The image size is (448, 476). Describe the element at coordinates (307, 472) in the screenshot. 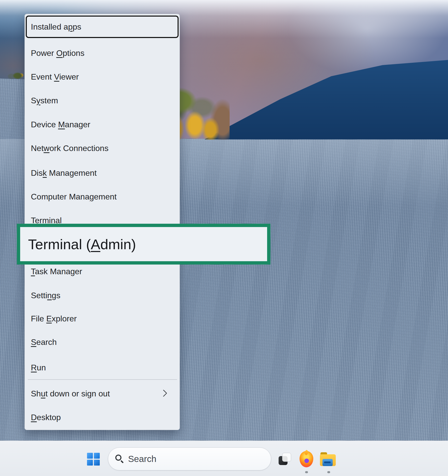

I see `firefox-running-indicator` at that location.